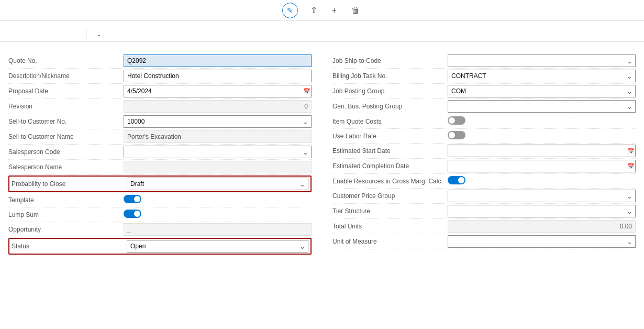 This screenshot has width=644, height=329. Describe the element at coordinates (218, 122) in the screenshot. I see `select-left-4: 10000` at that location.